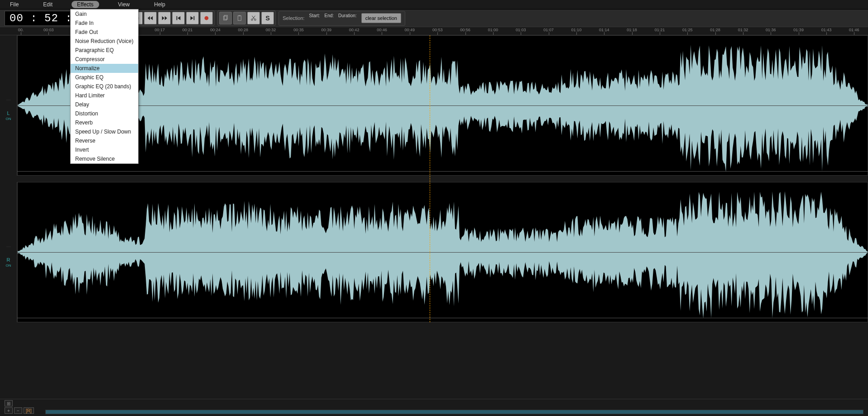 The width and height of the screenshot is (868, 416). I want to click on effects-item-fade-in: Fade In, so click(104, 23).